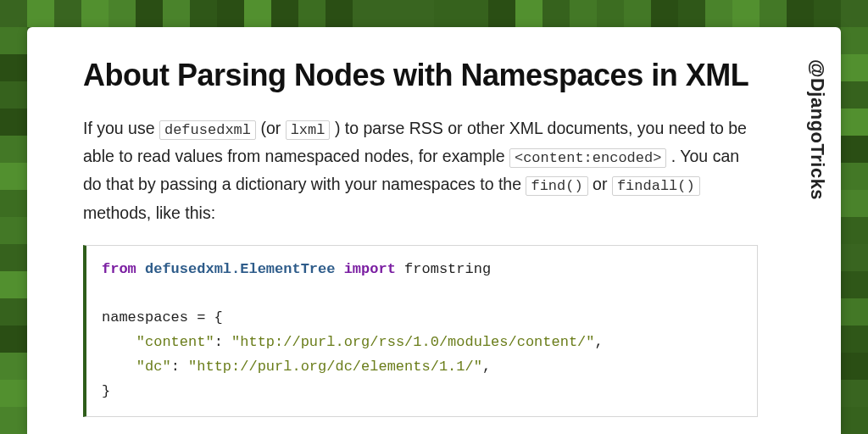  I want to click on code-line: namespaces = {, so click(163, 317).